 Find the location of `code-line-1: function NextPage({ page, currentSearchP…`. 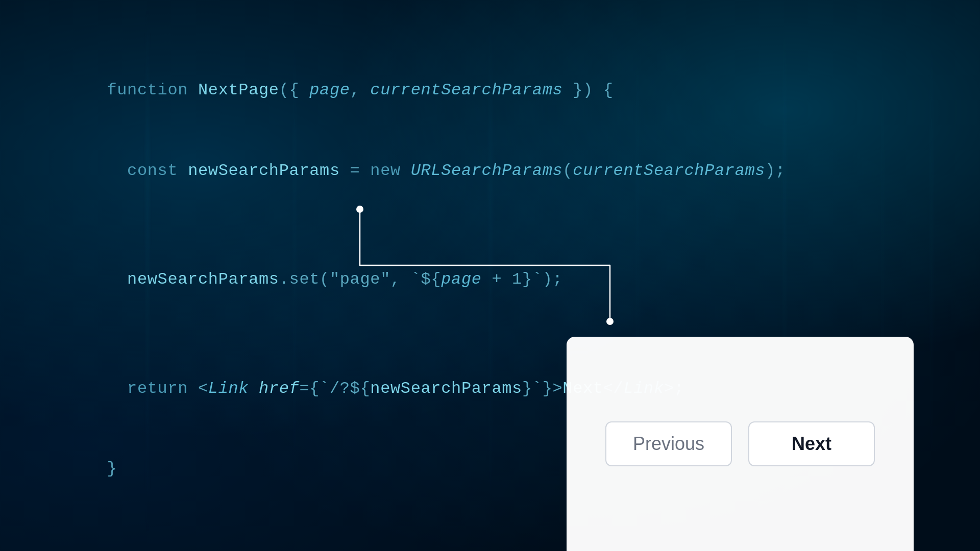

code-line-1: function NextPage({ page, currentSearchP… is located at coordinates (426, 90).